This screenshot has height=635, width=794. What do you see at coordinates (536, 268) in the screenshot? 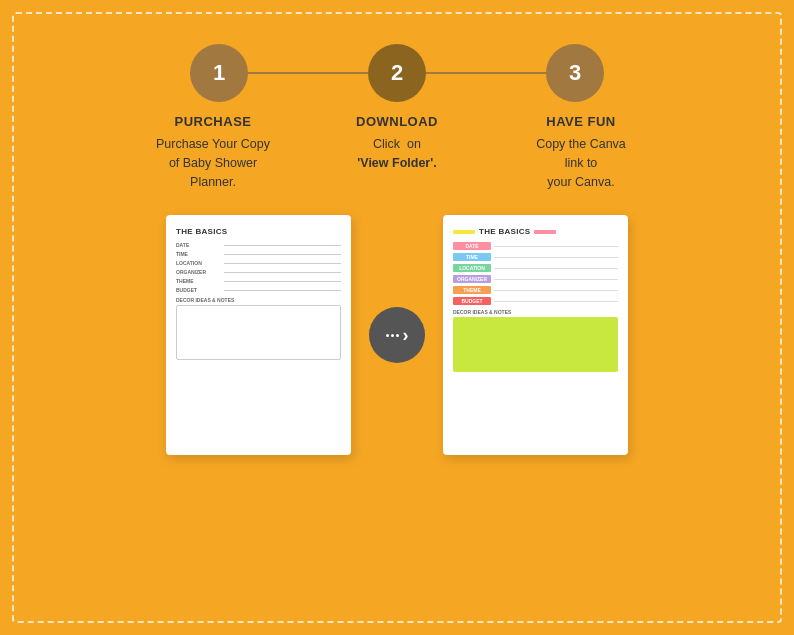
I see `colored-row-location: LOCATION` at bounding box center [536, 268].